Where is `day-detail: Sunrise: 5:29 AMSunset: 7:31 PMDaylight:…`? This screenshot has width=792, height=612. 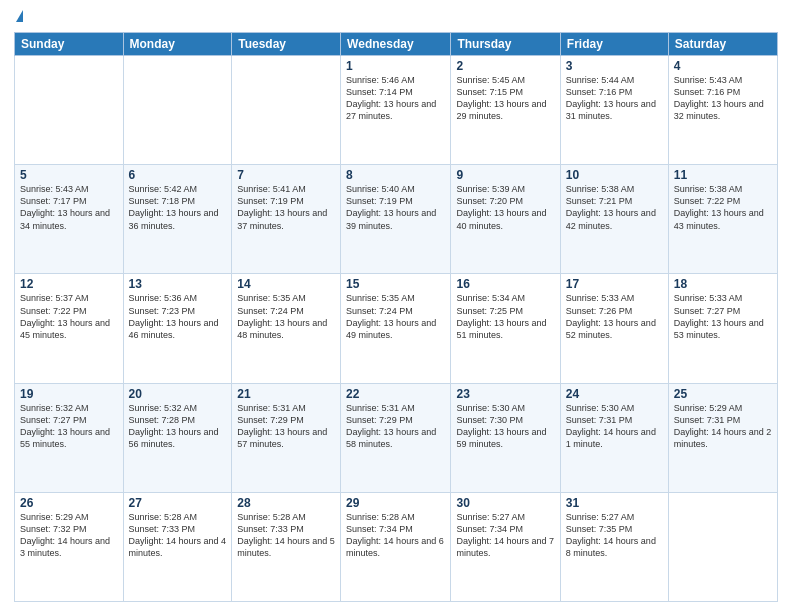
day-detail: Sunrise: 5:29 AMSunset: 7:31 PMDaylight:… is located at coordinates (723, 426).